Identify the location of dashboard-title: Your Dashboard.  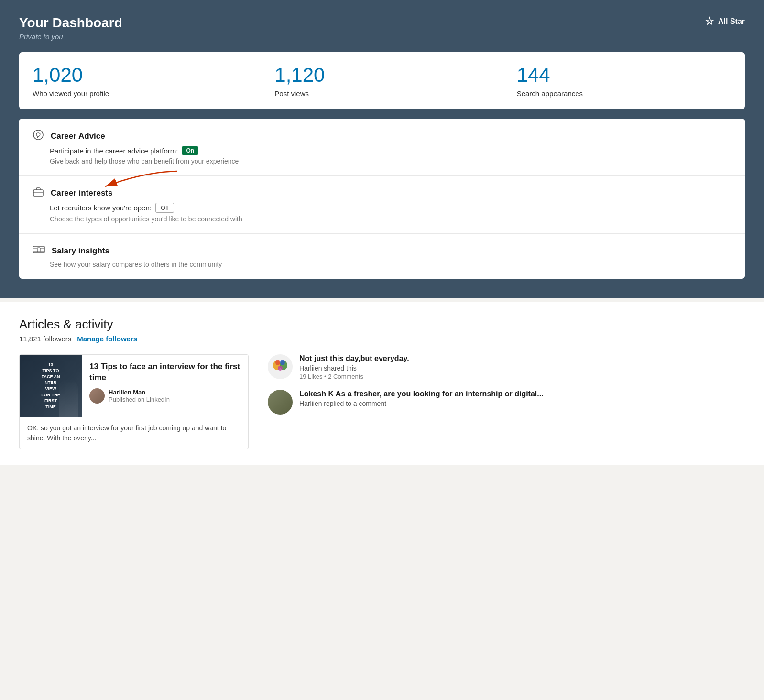
(71, 23).